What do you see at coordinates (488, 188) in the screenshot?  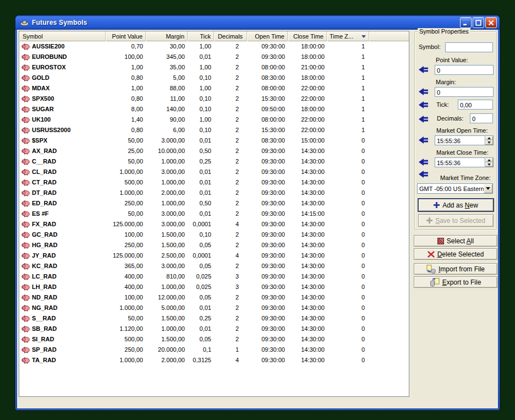 I see `combo-dropdown-button` at bounding box center [488, 188].